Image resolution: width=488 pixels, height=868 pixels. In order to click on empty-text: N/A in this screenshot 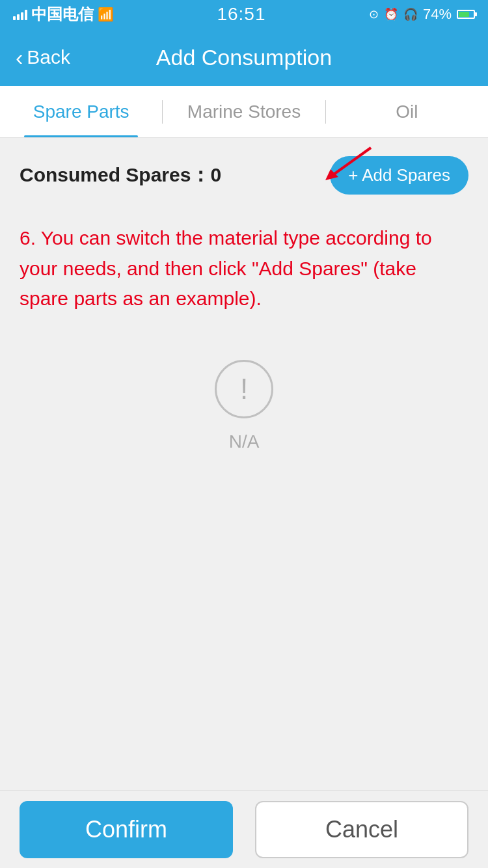, I will do `click(245, 442)`.